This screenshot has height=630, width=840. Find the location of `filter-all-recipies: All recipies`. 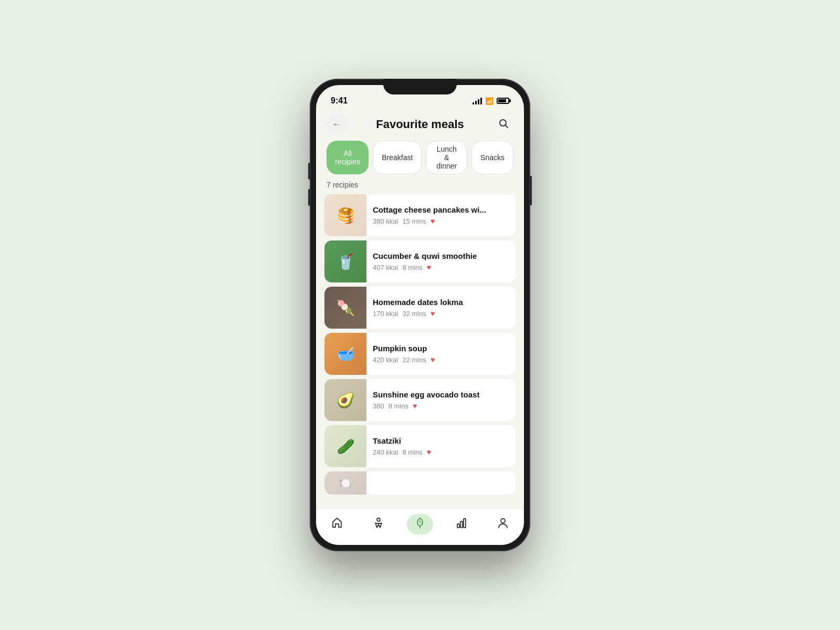

filter-all-recipies: All recipies is located at coordinates (348, 158).